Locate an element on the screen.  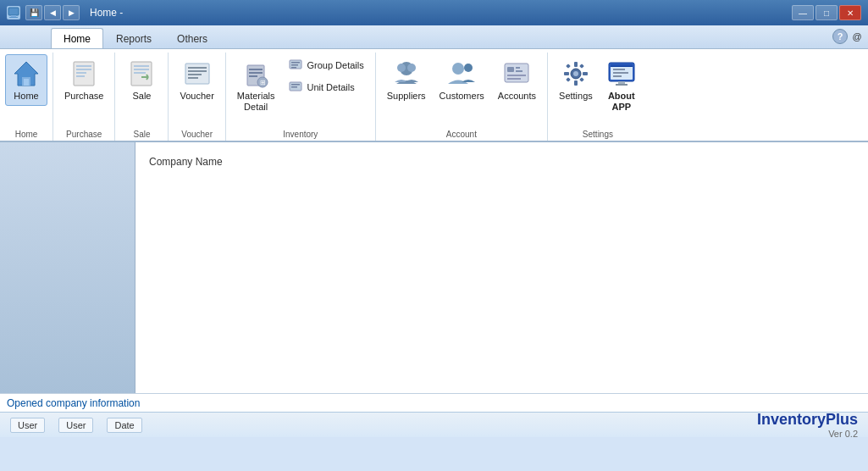
ribbon-item-about: AboutAPP is located at coordinates (622, 86).